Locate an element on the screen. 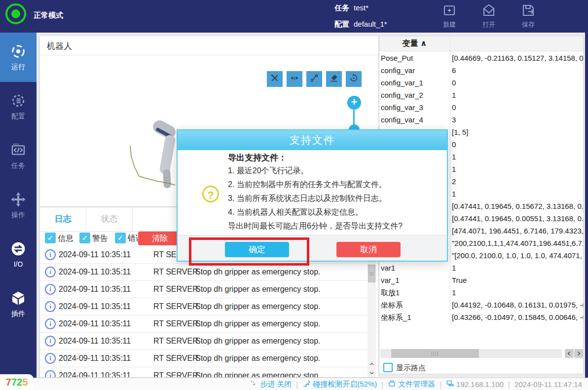 This screenshot has width=588, height=390. sidebar-item-config: 配置 is located at coordinates (18, 107).